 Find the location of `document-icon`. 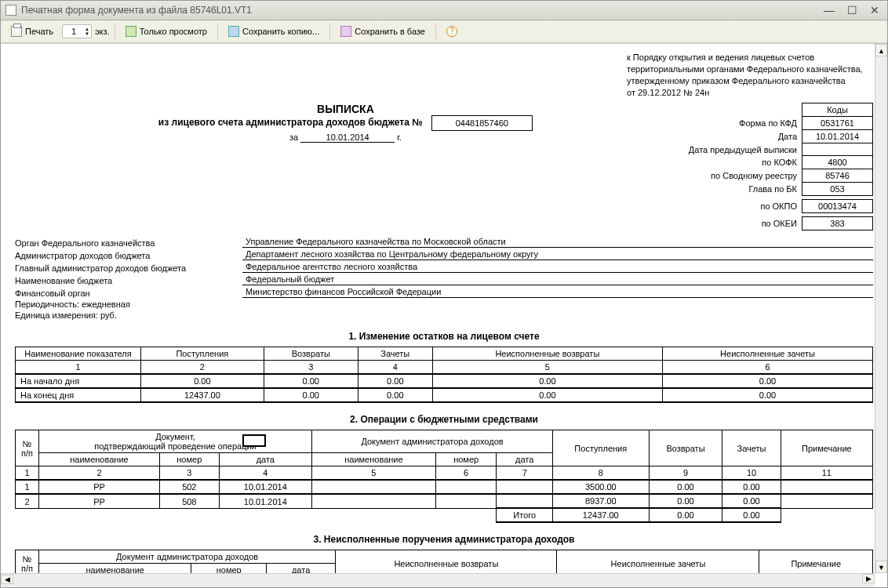

document-icon is located at coordinates (11, 10).